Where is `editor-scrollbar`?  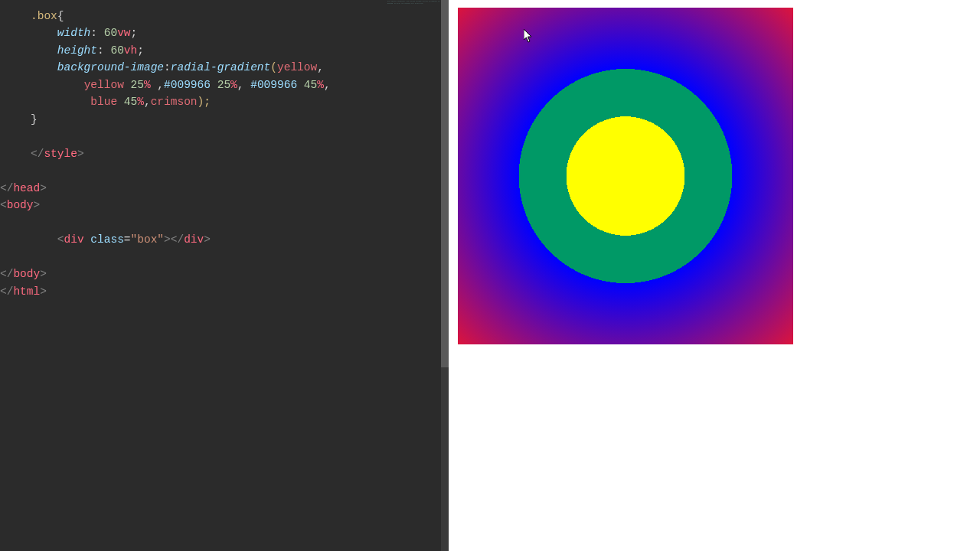 editor-scrollbar is located at coordinates (445, 276).